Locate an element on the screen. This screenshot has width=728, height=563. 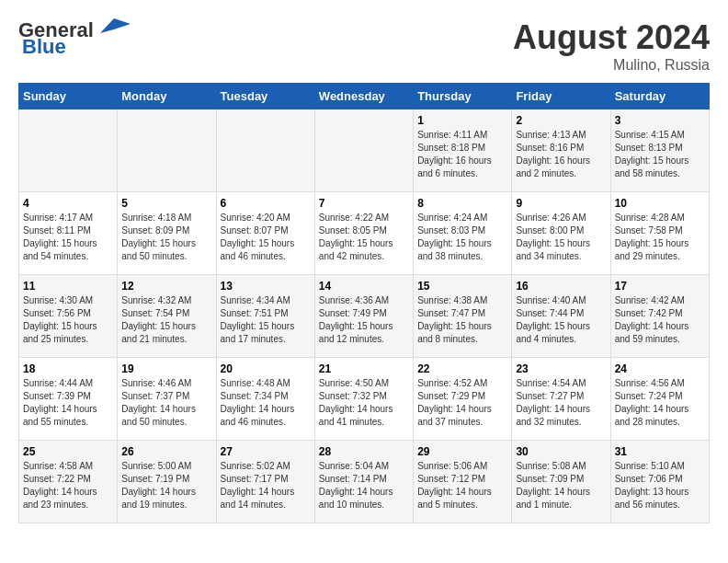
day-info: Sunrise: 4:54 AM Sunset: 7:27 PM Dayligh… is located at coordinates (561, 403).